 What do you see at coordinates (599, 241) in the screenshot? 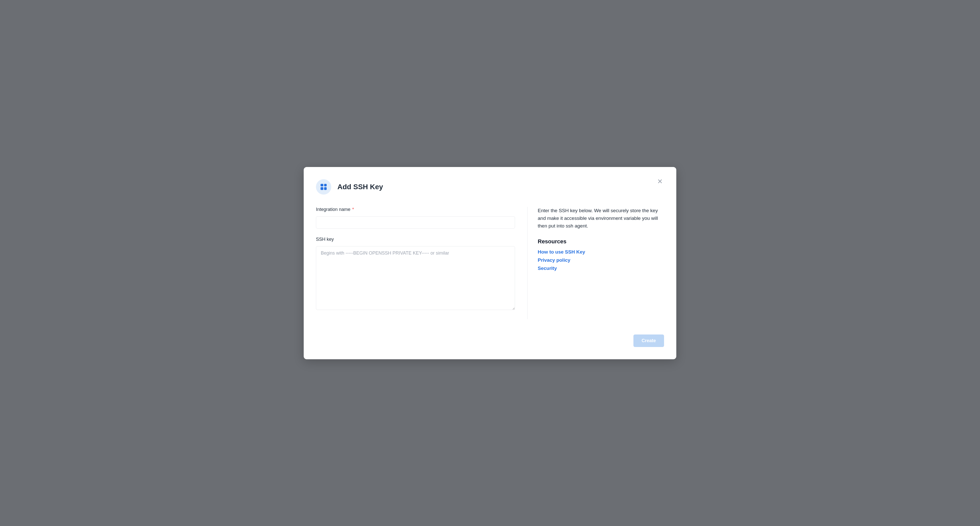
I see `resources-heading: Resources` at bounding box center [599, 241].